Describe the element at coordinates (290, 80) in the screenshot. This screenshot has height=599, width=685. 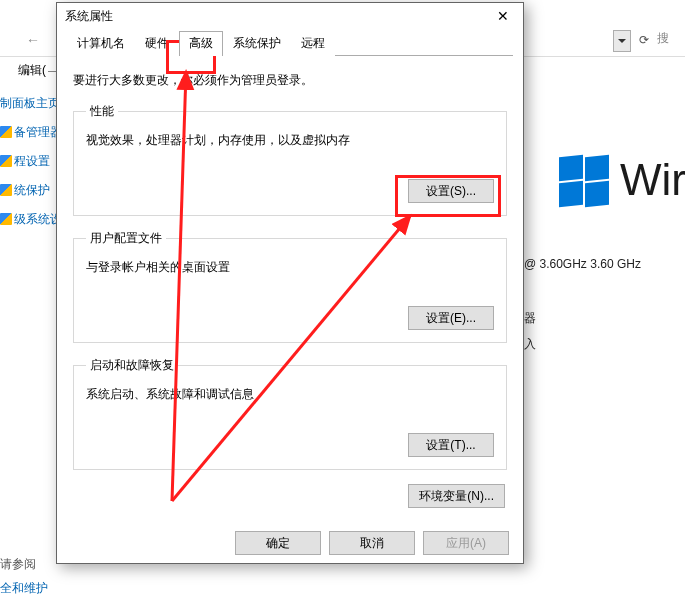
I see `admin-notice: 要进行大多数更改，你必须作为管理员登录。` at that location.